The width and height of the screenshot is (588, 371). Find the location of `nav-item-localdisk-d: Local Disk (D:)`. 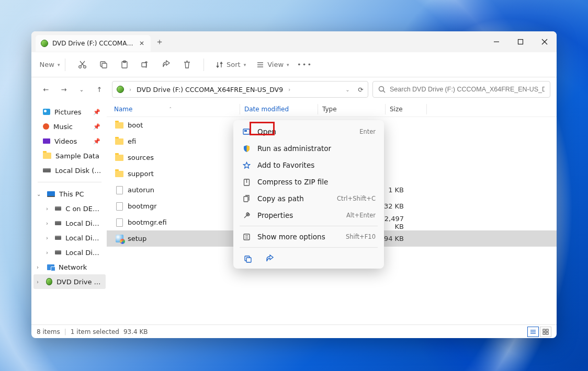

nav-item-localdisk-d: Local Disk (D:) is located at coordinates (70, 170).